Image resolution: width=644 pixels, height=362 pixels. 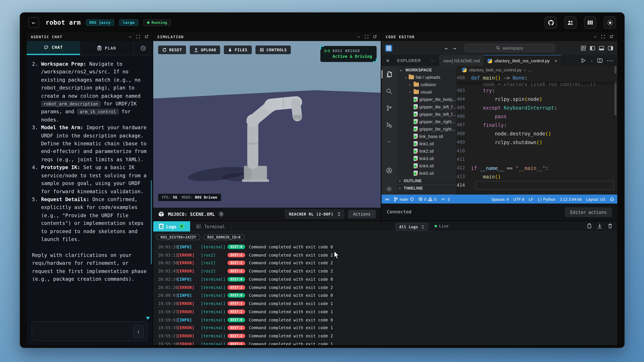 I want to click on indentation-item: Spaces: 4, so click(x=500, y=199).